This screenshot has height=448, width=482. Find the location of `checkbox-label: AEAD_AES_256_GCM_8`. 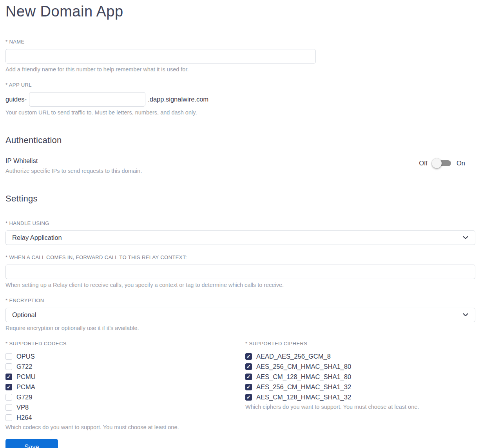

checkbox-label: AEAD_AES_256_GCM_8 is located at coordinates (294, 357).